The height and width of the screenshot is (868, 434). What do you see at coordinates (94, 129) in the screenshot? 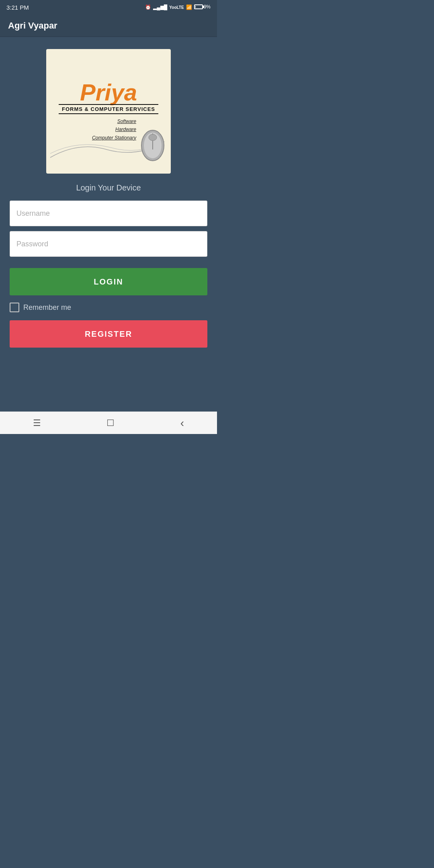
I see `service2: Hardware` at bounding box center [94, 129].